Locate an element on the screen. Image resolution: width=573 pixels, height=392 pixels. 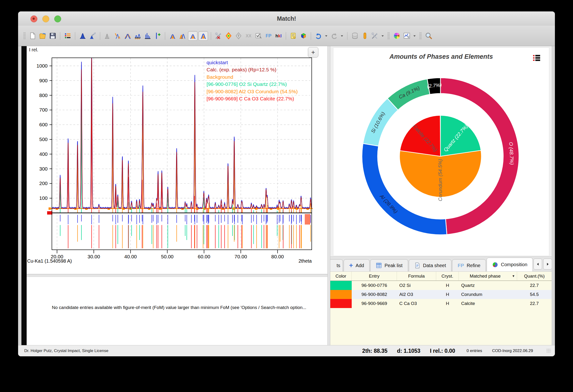
composition-pie-icon is located at coordinates (495, 265).